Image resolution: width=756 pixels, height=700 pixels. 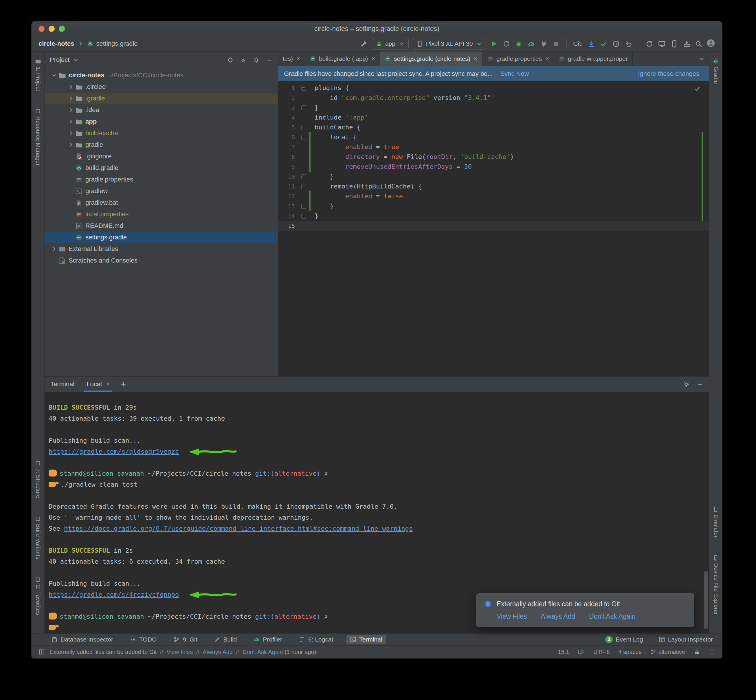 I want to click on line-ending-indicator: LF, so click(x=581, y=652).